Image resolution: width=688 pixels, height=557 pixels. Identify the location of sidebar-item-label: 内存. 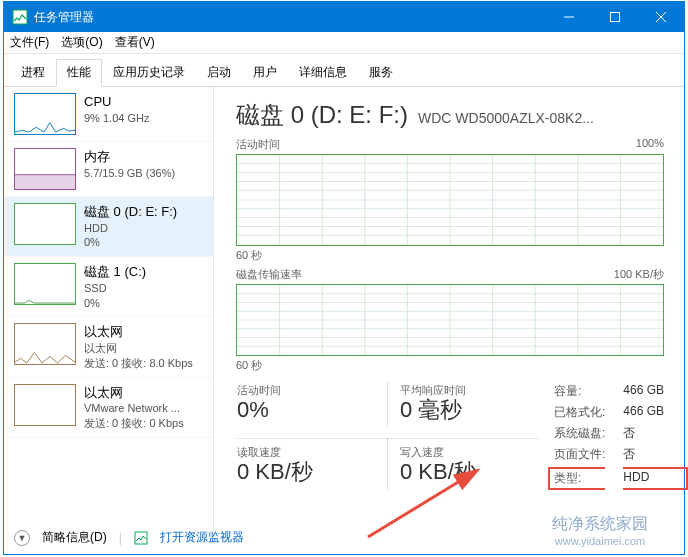
(130, 157).